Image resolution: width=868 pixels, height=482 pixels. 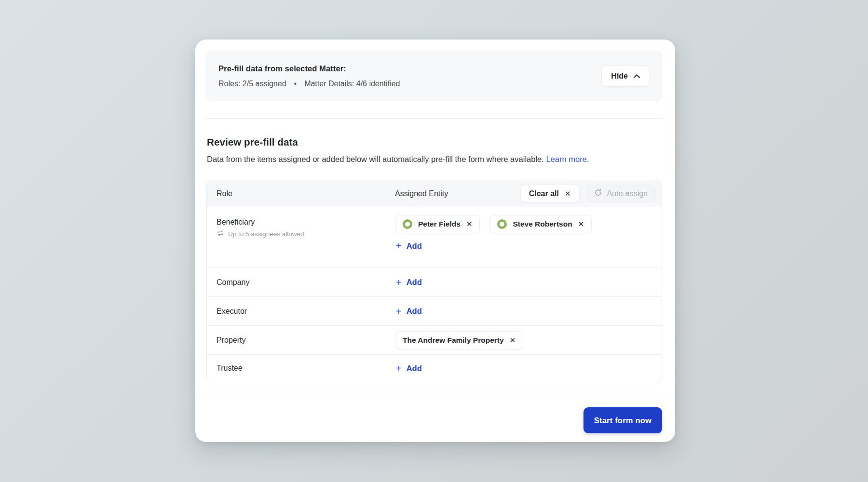 What do you see at coordinates (309, 68) in the screenshot?
I see `banner-title: Pre-fill data from selected Matter:` at bounding box center [309, 68].